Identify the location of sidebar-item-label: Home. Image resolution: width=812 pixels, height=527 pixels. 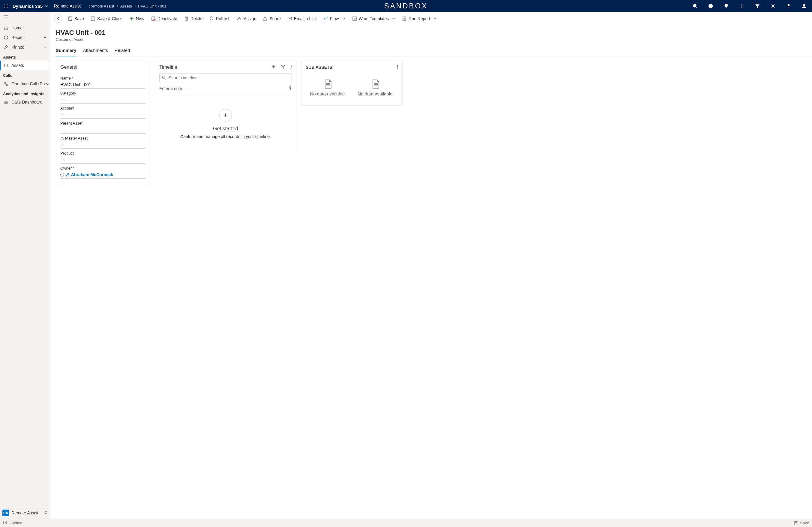
(17, 28).